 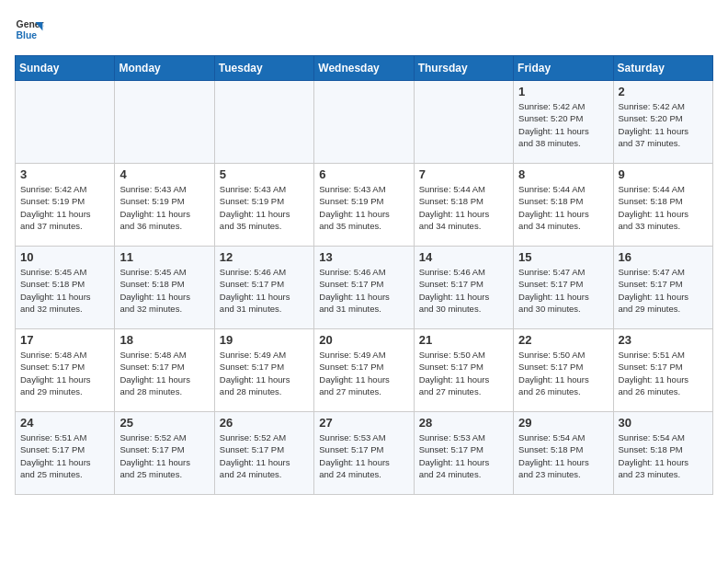 What do you see at coordinates (663, 288) in the screenshot?
I see `calendar-cell: 16Sunrise: 5:47 AM Sunset: 5:17 PM Dayli…` at bounding box center [663, 288].